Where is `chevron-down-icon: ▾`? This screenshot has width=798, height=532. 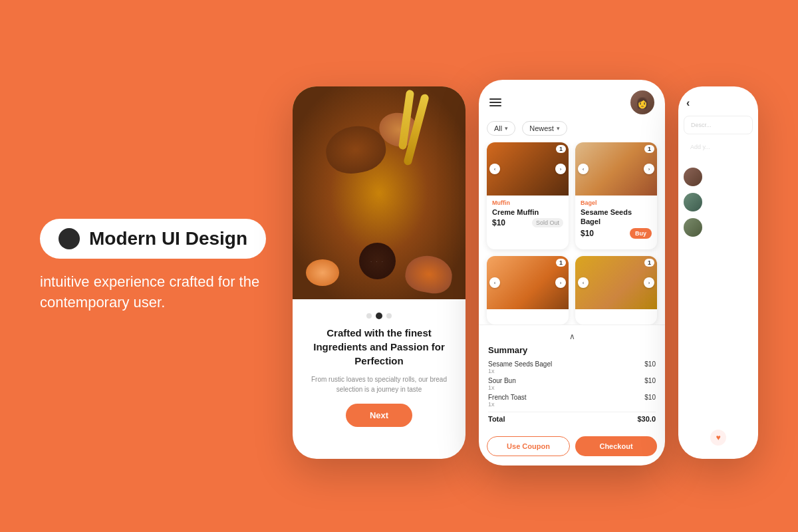 chevron-down-icon: ▾ is located at coordinates (507, 128).